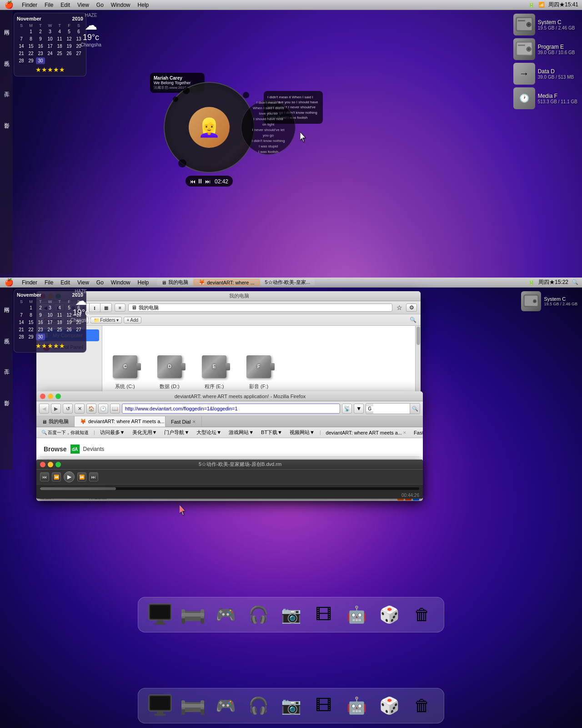 The width and height of the screenshot is (582, 728). Describe the element at coordinates (60, 39) in the screenshot. I see `cal-day-num: 11` at that location.